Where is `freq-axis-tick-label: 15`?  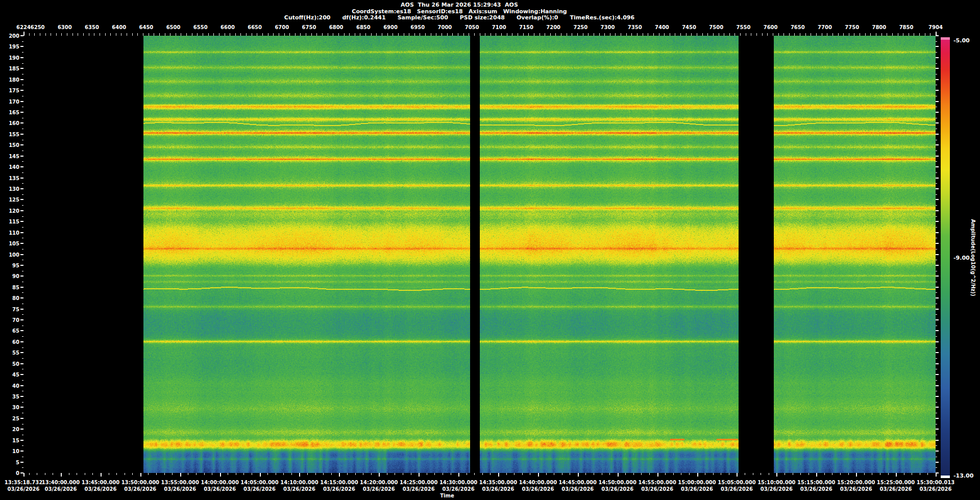
freq-axis-tick-label: 15 is located at coordinates (16, 440).